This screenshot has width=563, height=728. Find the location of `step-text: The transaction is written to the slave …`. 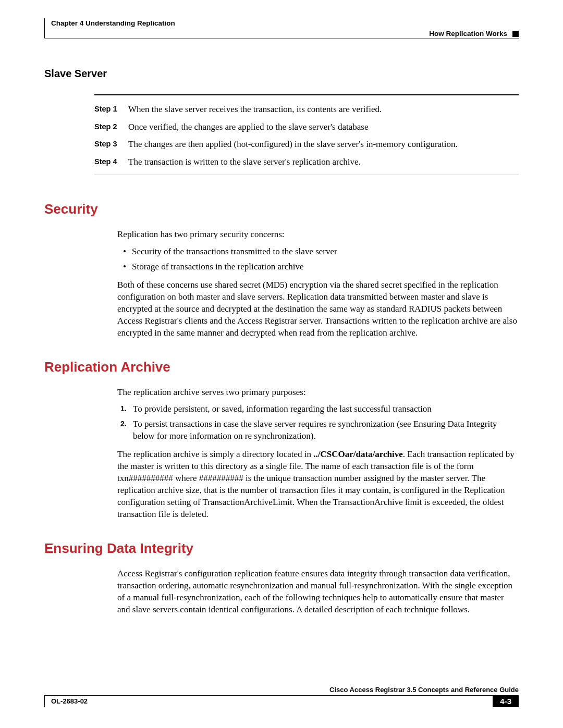

step-text: The transaction is written to the slave … is located at coordinates (244, 162).